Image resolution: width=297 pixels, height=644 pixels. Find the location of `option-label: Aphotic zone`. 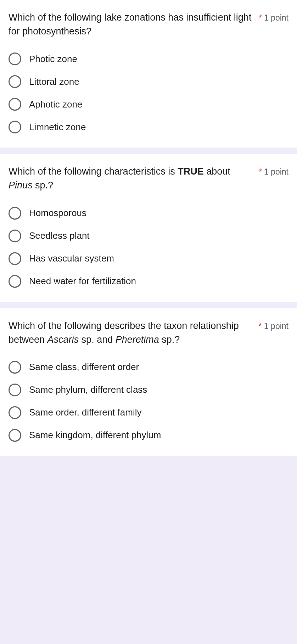

option-label: Aphotic zone is located at coordinates (56, 104).